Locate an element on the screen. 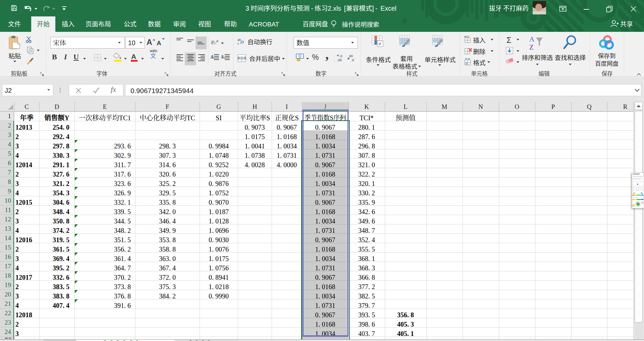  svg-text: Z is located at coordinates (531, 47).